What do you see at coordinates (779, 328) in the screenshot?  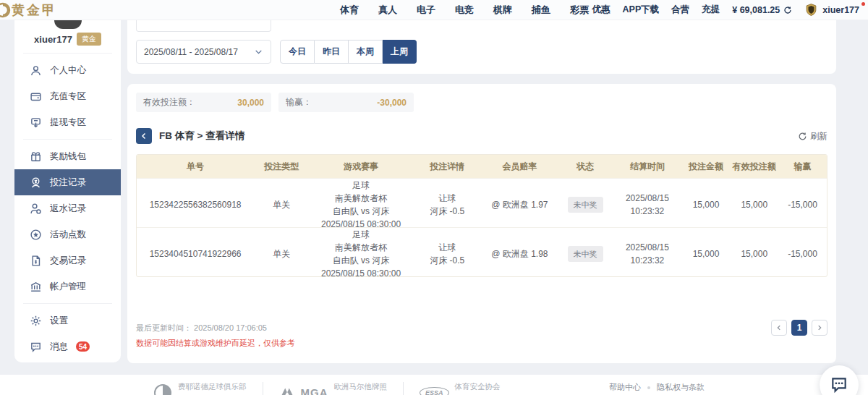 I see `chevron-left-icon` at bounding box center [779, 328].